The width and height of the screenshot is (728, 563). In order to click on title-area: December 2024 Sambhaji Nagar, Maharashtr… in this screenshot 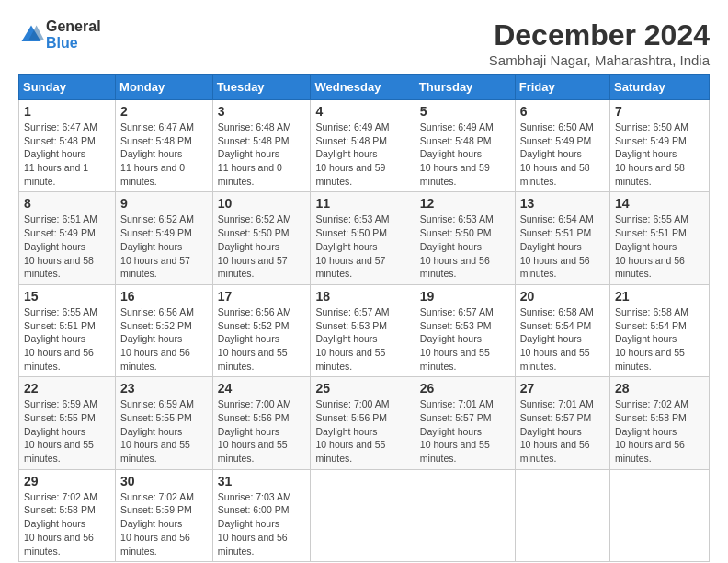, I will do `click(599, 43)`.